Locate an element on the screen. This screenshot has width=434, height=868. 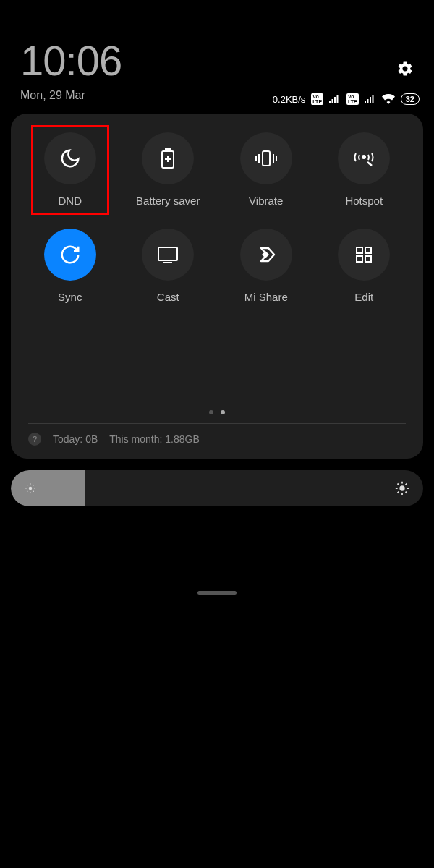
home-indicator is located at coordinates (217, 593).